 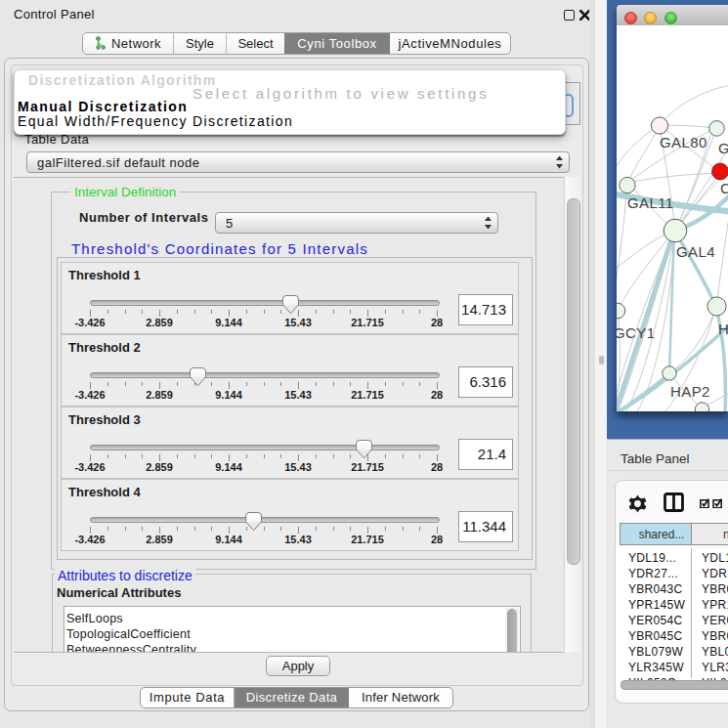 What do you see at coordinates (724, 188) in the screenshot?
I see `svg-text: CY` at bounding box center [724, 188].